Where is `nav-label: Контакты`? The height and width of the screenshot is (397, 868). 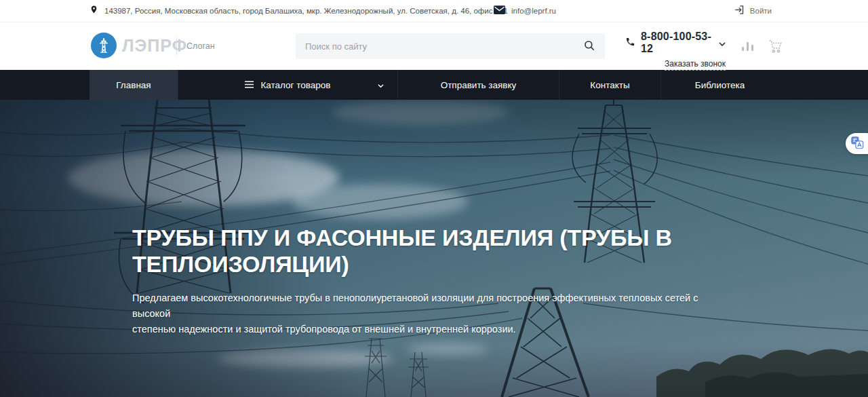 nav-label: Контакты is located at coordinates (610, 86).